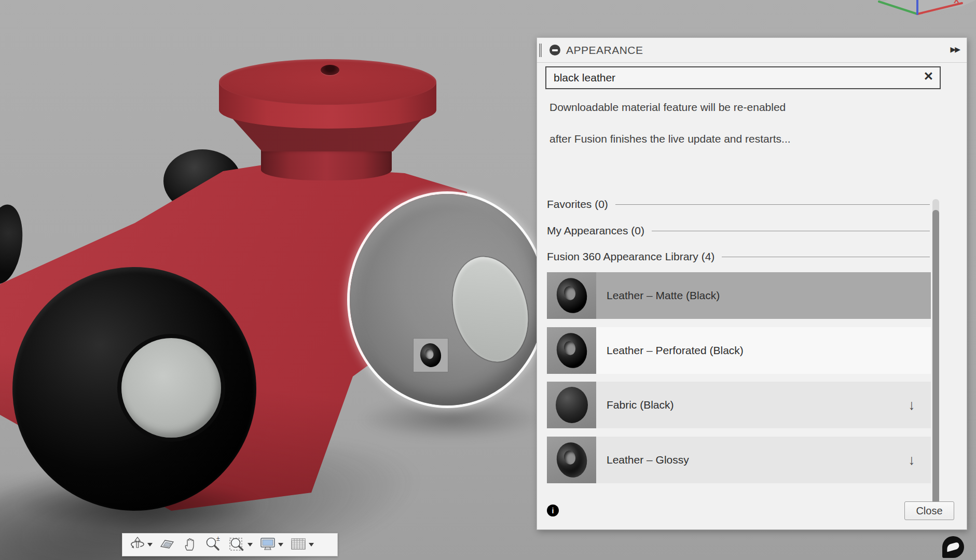 This screenshot has height=560, width=976. Describe the element at coordinates (167, 545) in the screenshot. I see `look-at-button` at that location.